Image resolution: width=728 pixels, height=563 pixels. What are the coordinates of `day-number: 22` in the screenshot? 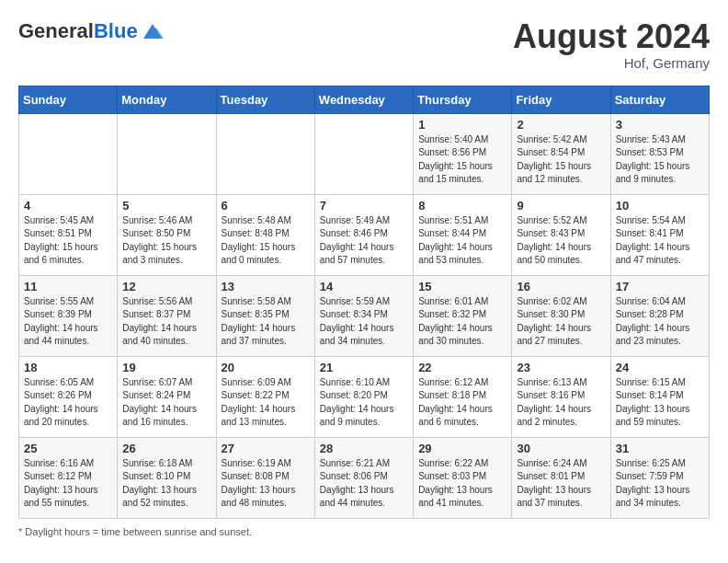 It's located at (462, 368).